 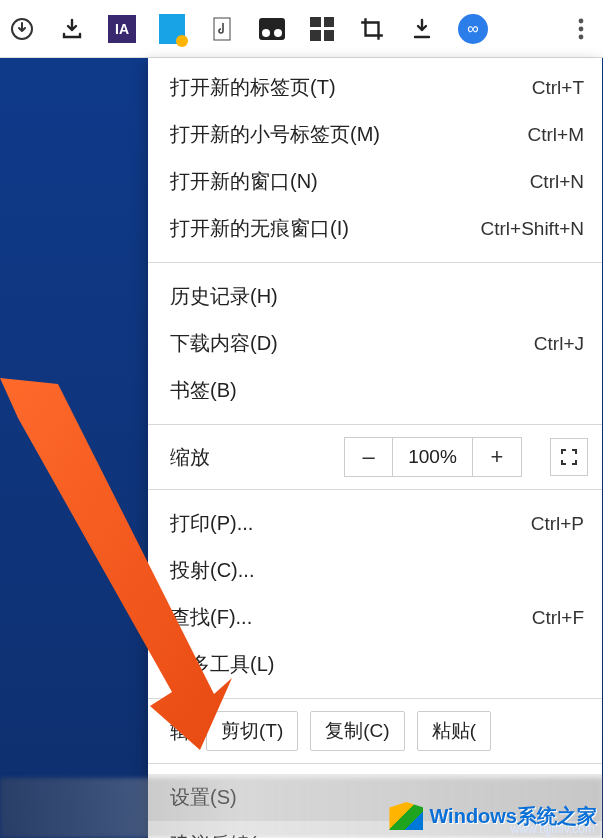 I want to click on avatar-symbol: ∞, so click(x=472, y=29).